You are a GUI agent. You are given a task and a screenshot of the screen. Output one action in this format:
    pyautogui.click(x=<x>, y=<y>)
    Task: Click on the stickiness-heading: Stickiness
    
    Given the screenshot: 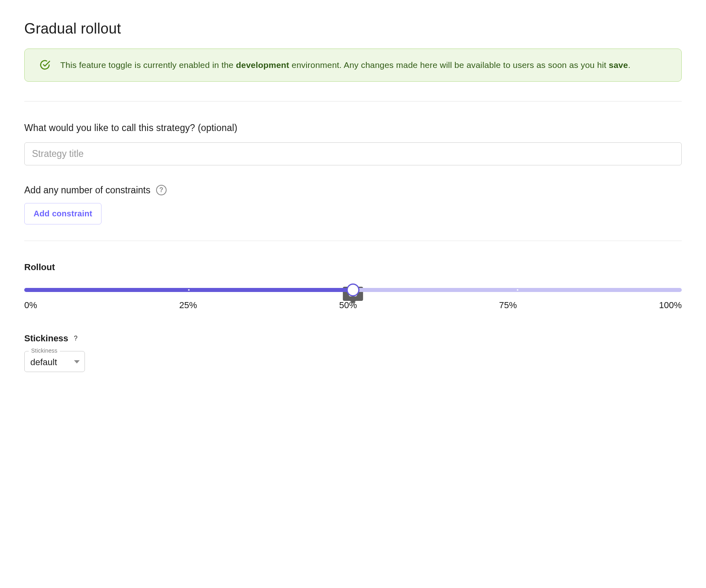 What is the action you would take?
    pyautogui.click(x=46, y=338)
    